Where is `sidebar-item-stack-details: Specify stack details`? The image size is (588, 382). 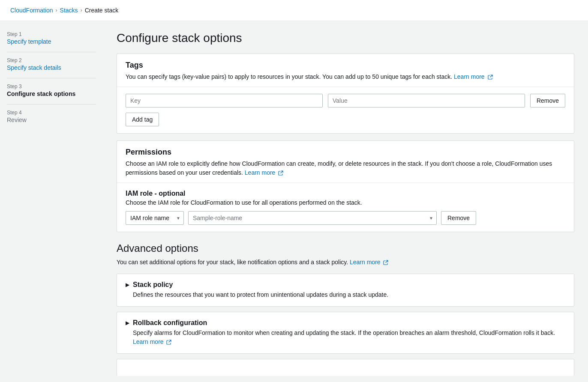
sidebar-item-stack-details: Specify stack details is located at coordinates (51, 68).